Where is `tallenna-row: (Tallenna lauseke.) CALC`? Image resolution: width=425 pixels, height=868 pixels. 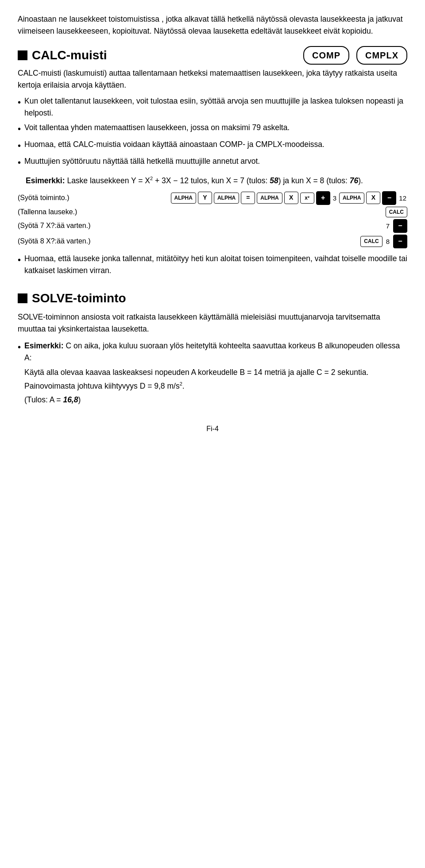
tallenna-row: (Tallenna lauseke.) CALC is located at coordinates (212, 212).